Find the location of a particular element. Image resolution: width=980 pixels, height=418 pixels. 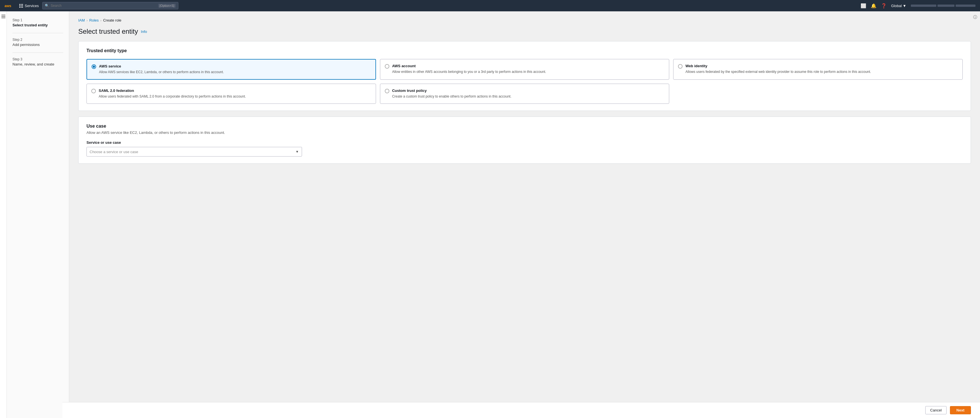

entity-option-aws-service: AWS service Allow AWS services like EC2,… is located at coordinates (231, 69).